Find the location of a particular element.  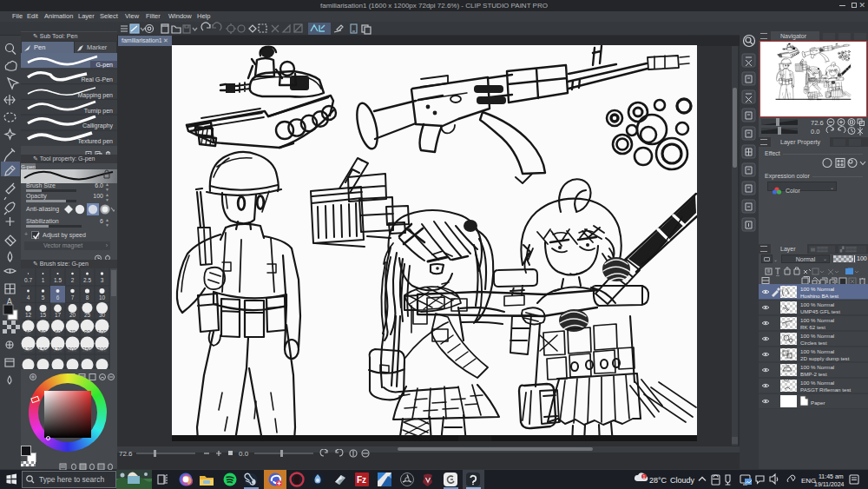

svg-text: Cloudy is located at coordinates (682, 480).